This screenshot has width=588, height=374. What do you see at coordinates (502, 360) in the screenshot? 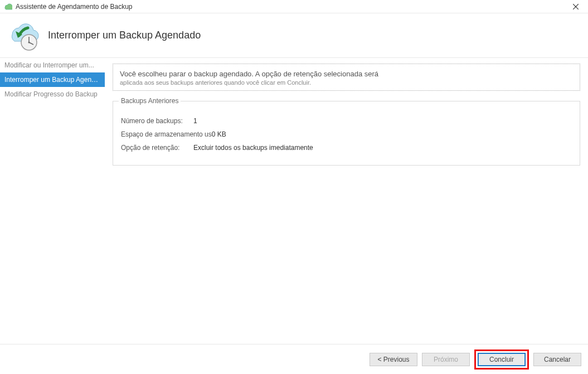
I see `highlight-box: Concluir` at bounding box center [502, 360].